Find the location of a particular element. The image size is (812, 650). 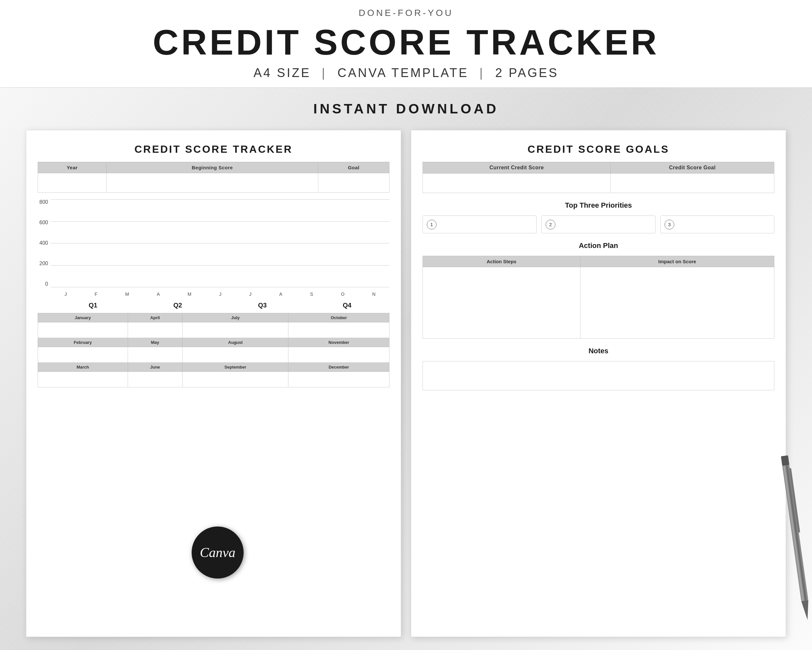

jun-cell is located at coordinates (155, 380).